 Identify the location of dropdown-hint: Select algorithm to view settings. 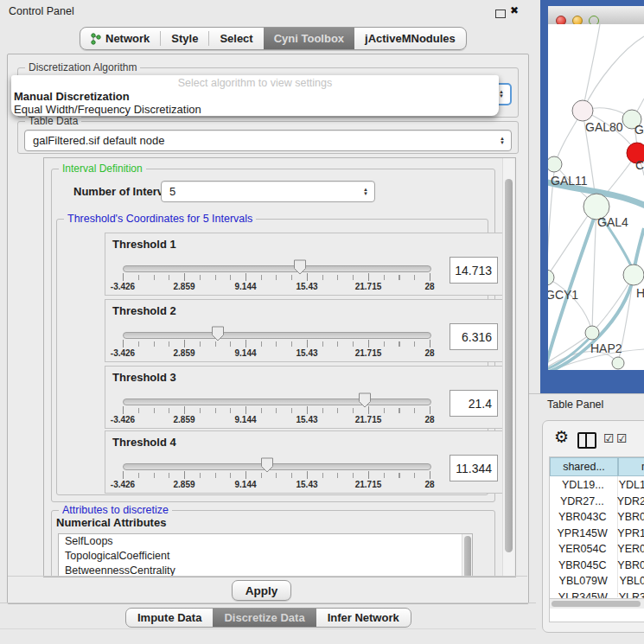
(255, 83).